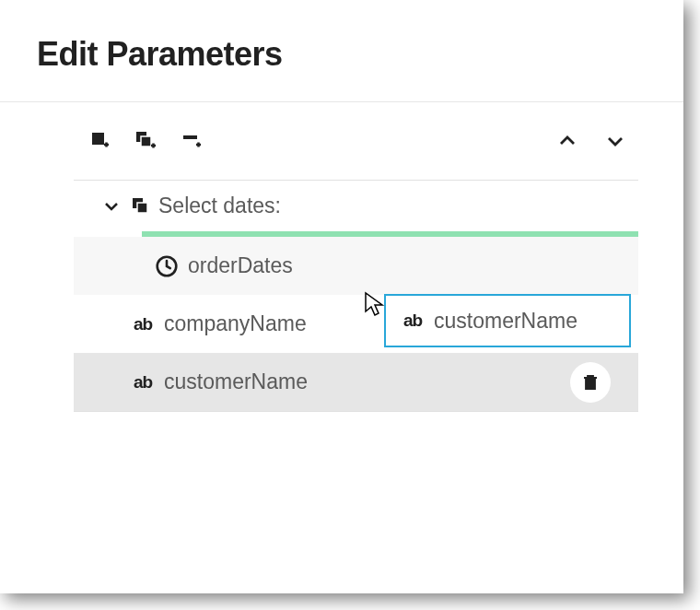 The width and height of the screenshot is (700, 610). I want to click on group-header: Select dates:, so click(356, 206).